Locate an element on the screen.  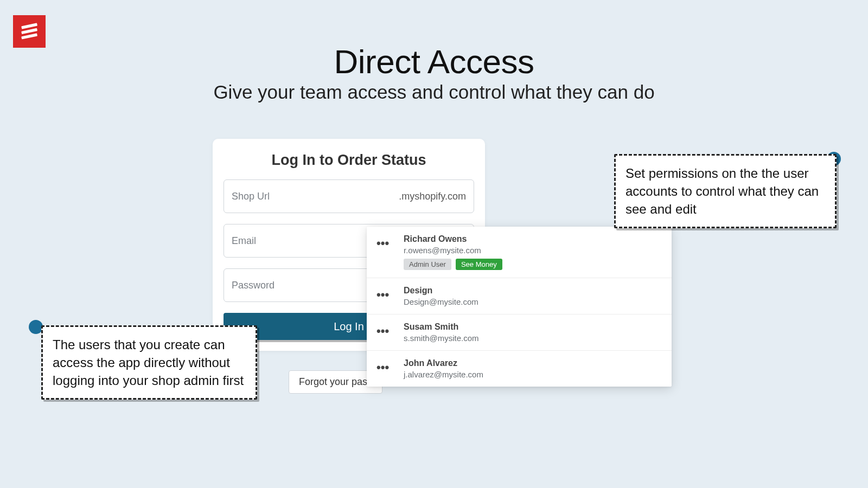
user-name: Design is located at coordinates (532, 291).